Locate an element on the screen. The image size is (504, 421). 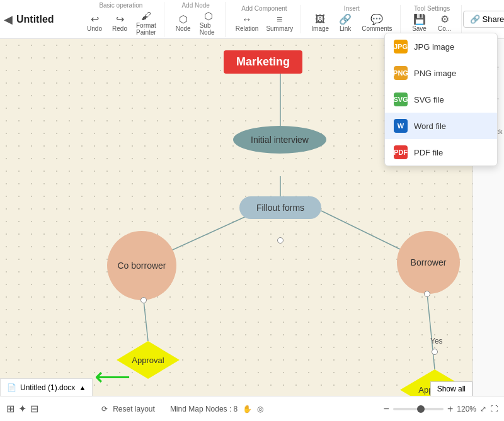
bottom-star-icon: ✦ is located at coordinates (23, 409).